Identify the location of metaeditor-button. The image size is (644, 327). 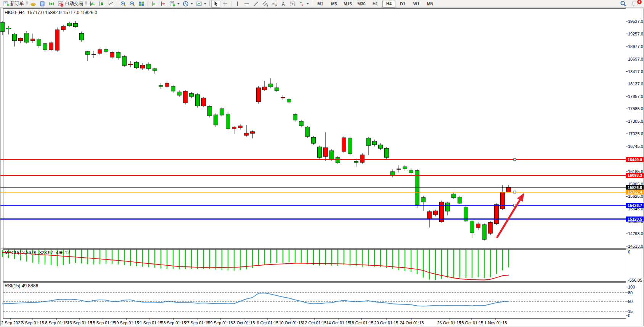
(33, 4).